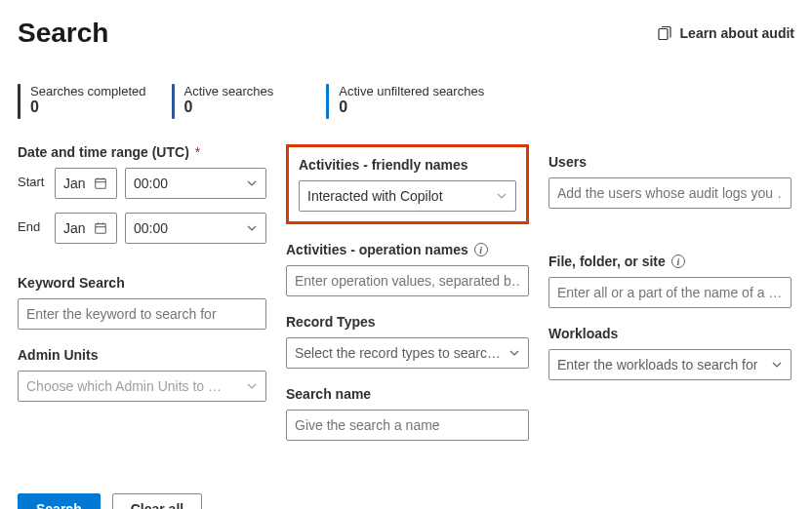 This screenshot has height=509, width=812. I want to click on page-title: Search, so click(62, 33).